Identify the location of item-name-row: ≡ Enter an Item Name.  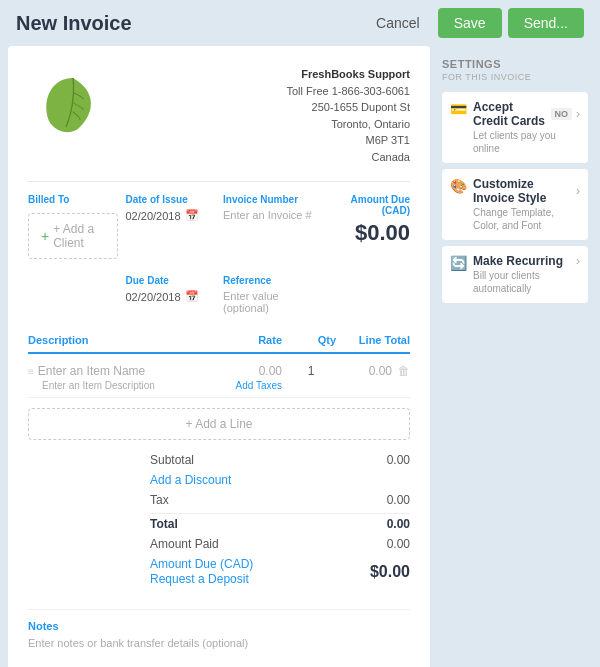
(113, 371).